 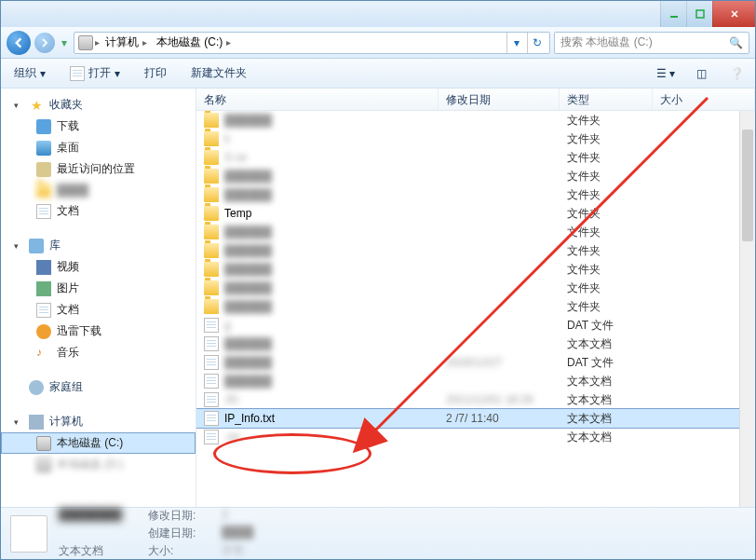 I want to click on sidebar-homegroup-header: 家庭组, so click(x=99, y=388).